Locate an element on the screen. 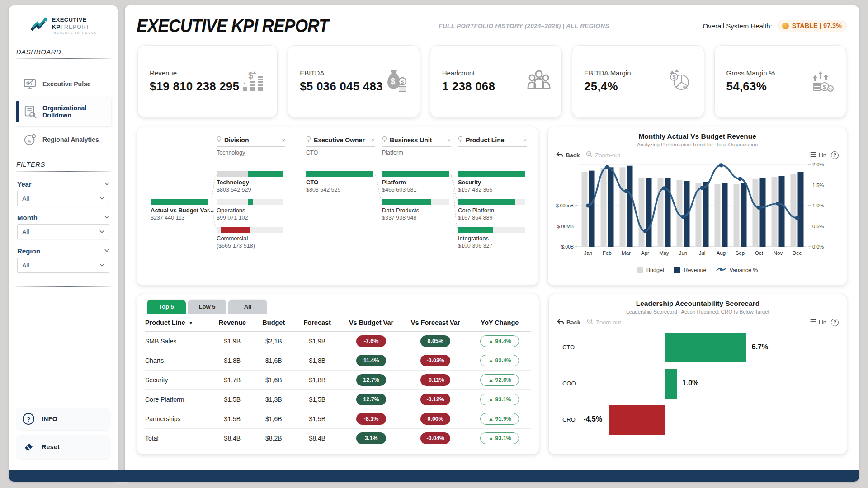 The height and width of the screenshot is (488, 868). decomposition-tree: Actual vs Budget Var...$237 440 113Techn… is located at coordinates (337, 218).